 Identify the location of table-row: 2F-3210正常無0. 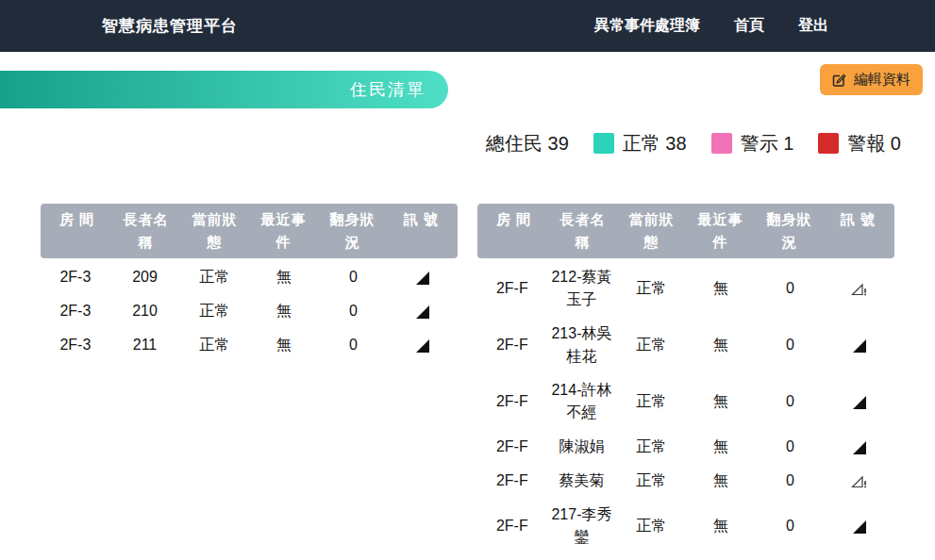
(249, 311).